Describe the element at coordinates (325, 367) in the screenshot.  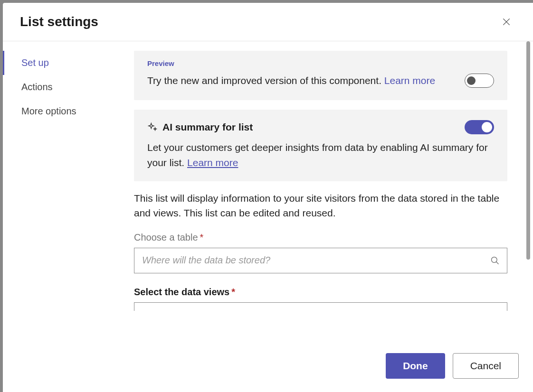
I see `dialog-footer: Done Cancel` at that location.